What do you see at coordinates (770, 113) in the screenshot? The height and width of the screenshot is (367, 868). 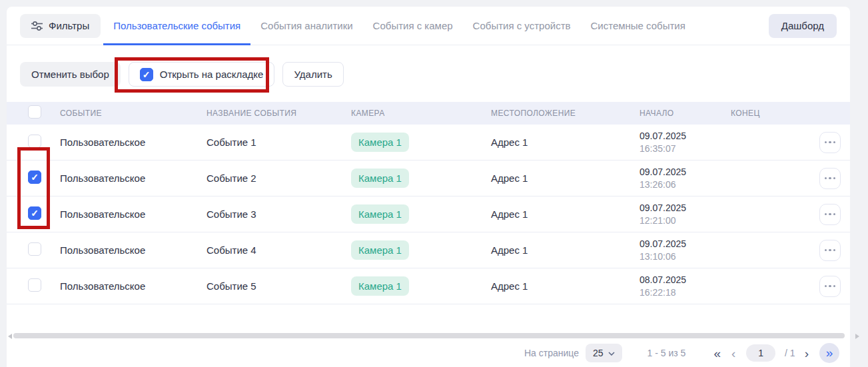 I see `header-end: КОНЕЦ` at bounding box center [770, 113].